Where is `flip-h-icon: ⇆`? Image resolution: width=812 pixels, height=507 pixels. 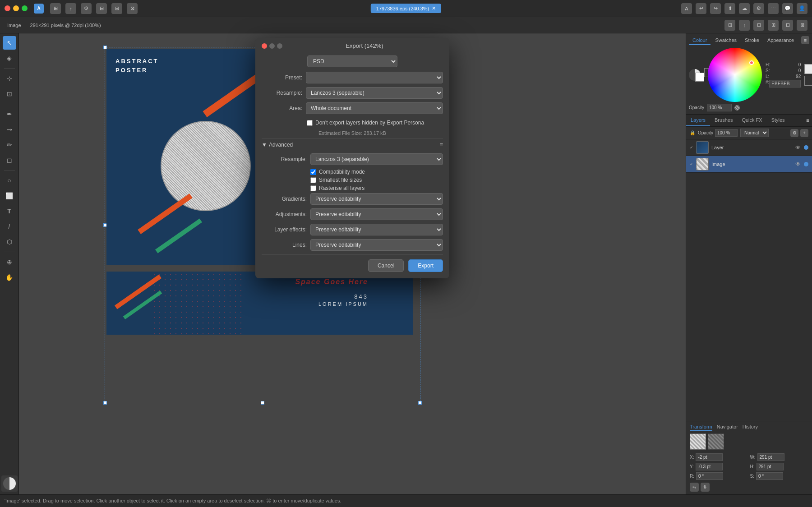 flip-h-icon: ⇆ is located at coordinates (694, 487).